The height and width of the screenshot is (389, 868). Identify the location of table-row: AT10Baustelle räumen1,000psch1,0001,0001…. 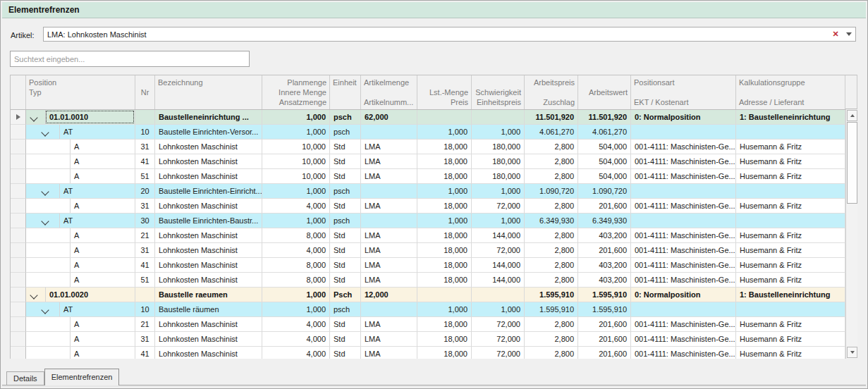
(428, 310).